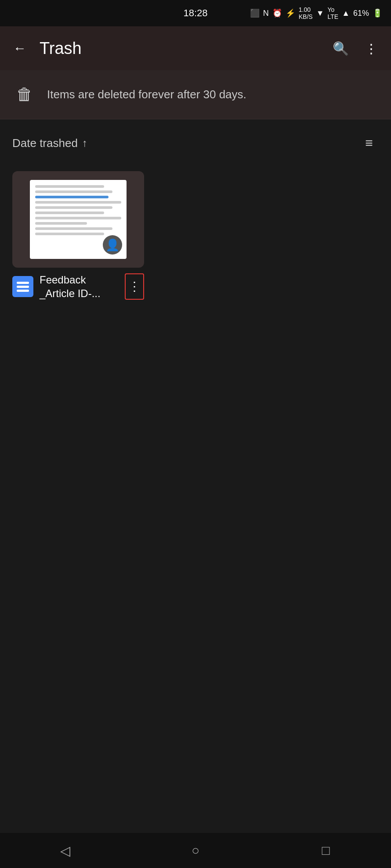 This screenshot has width=391, height=868. I want to click on trash-icon-container: 🗑, so click(25, 95).